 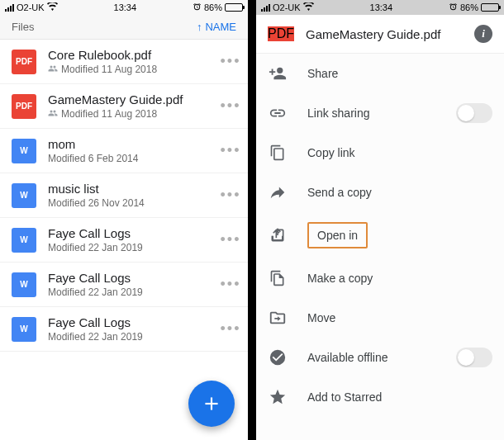 What do you see at coordinates (372, 357) in the screenshot?
I see `offline-label: Available offline` at bounding box center [372, 357].